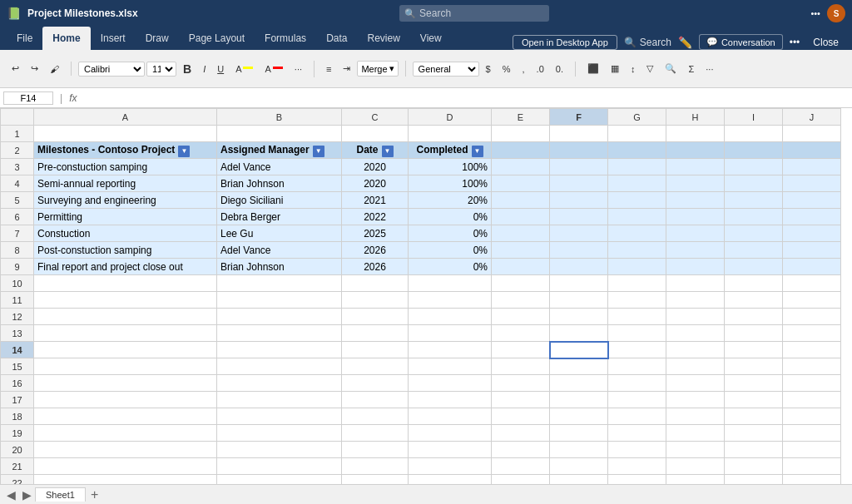  Describe the element at coordinates (280, 151) in the screenshot. I see `cell-2-1: Assigned Manager▼` at that location.